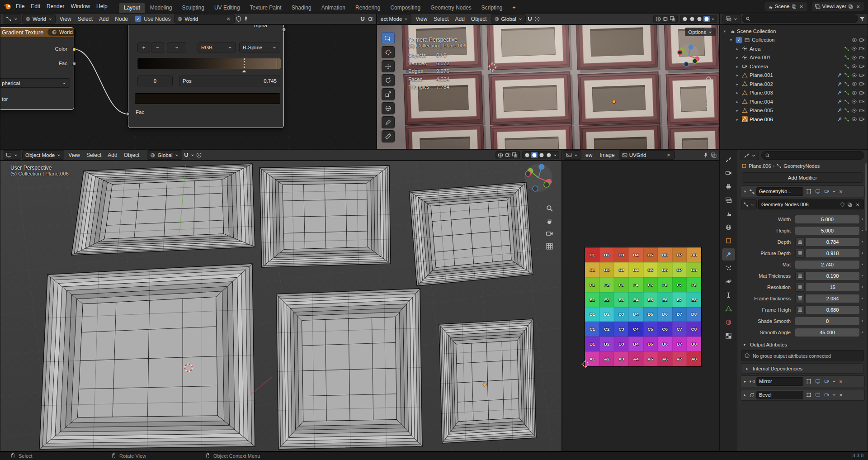 The height and width of the screenshot is (460, 868). What do you see at coordinates (206, 76) in the screenshot?
I see `color-ramp-node: Alpha + − RGB B-Spline 0 Pos 0.74` at bounding box center [206, 76].